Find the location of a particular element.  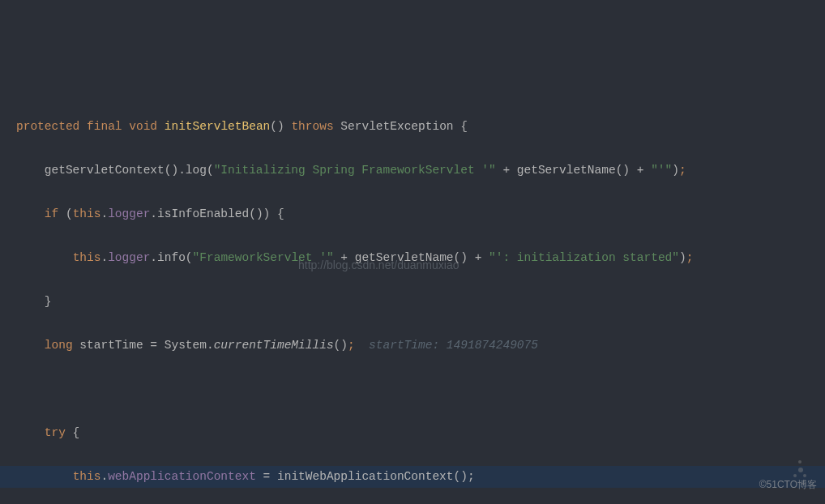

code-text: + getServletName() + is located at coordinates (574, 170).